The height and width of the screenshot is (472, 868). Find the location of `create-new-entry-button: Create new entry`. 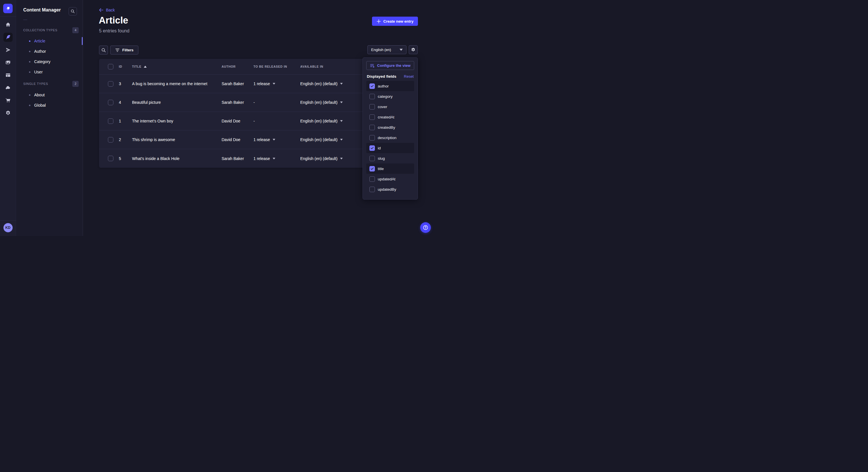

create-new-entry-button: Create new entry is located at coordinates (395, 21).